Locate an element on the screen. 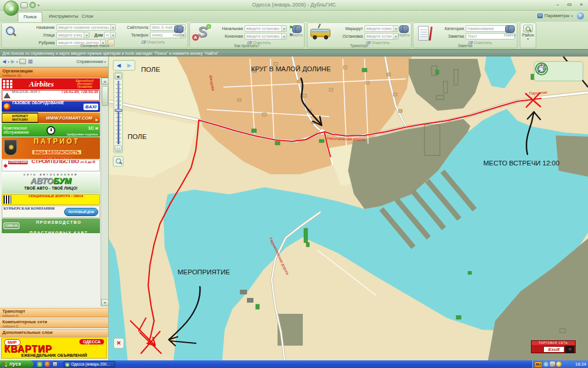  district-button: Район ▾ is located at coordinates (528, 35).